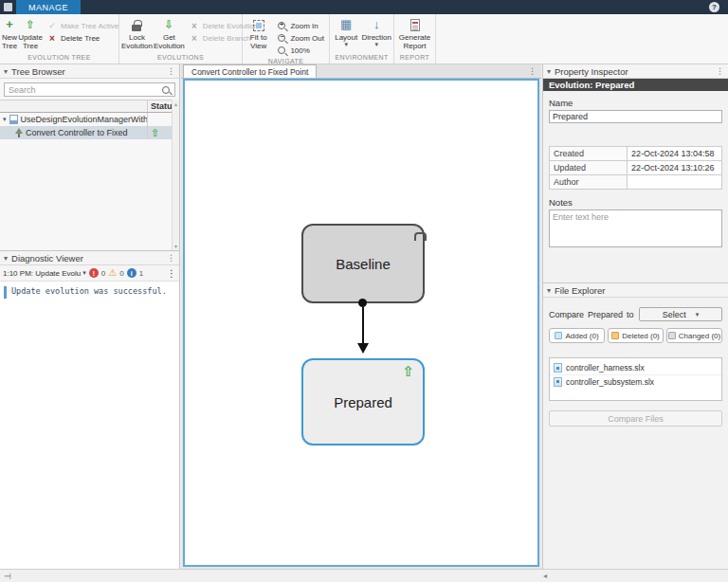 This screenshot has height=582, width=728. Describe the element at coordinates (82, 26) in the screenshot. I see `make-tree-active-button: ✓ Make Tree Active` at that location.